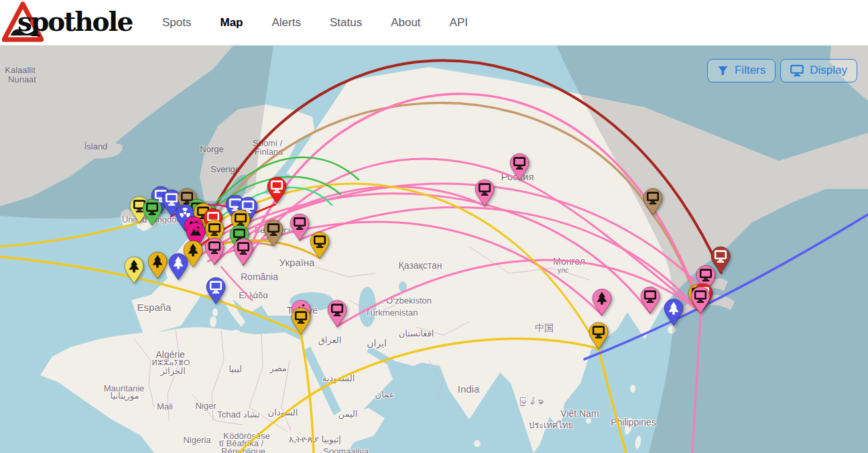  Describe the element at coordinates (406, 23) in the screenshot. I see `nav-item-about: About` at that location.